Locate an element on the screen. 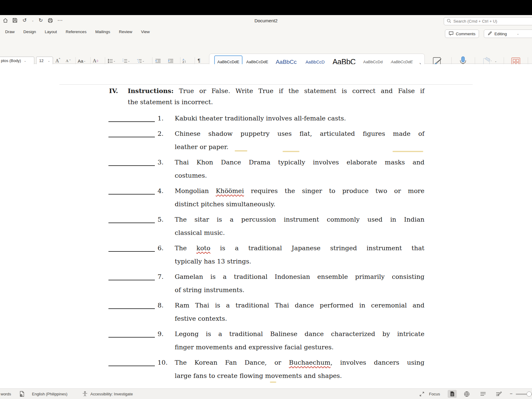  tf-item: 7.Gamelan is a traditional Indonesian en… is located at coordinates (266, 283).